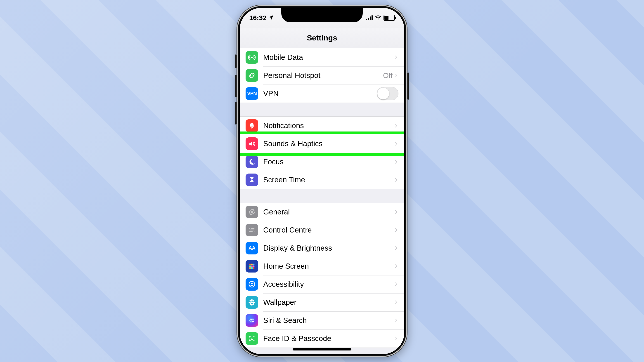 The height and width of the screenshot is (362, 644). I want to click on settings-row-label: Notifications, so click(329, 126).